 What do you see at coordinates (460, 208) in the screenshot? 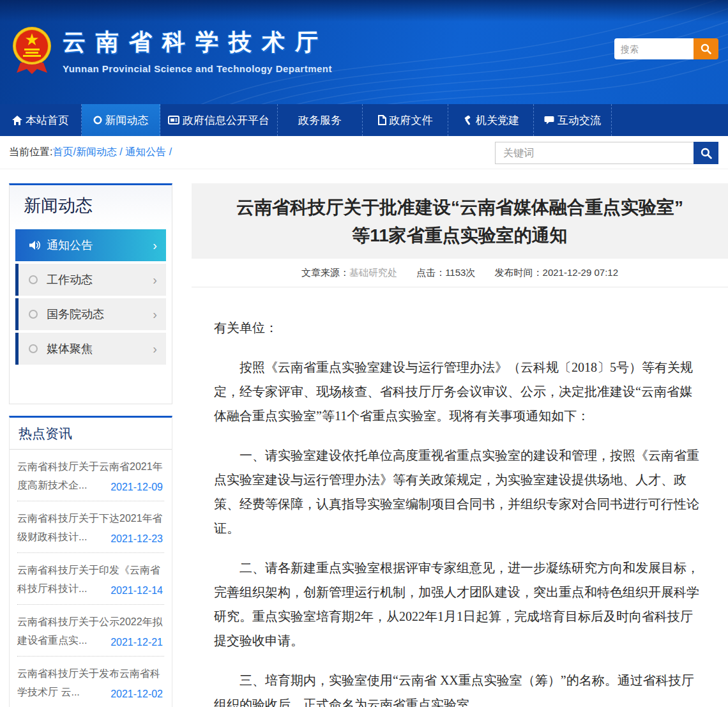
I see `article-title-line1: 云南省科技厅关于批准建设“云南省媒体融合重点实验室”` at bounding box center [460, 208].